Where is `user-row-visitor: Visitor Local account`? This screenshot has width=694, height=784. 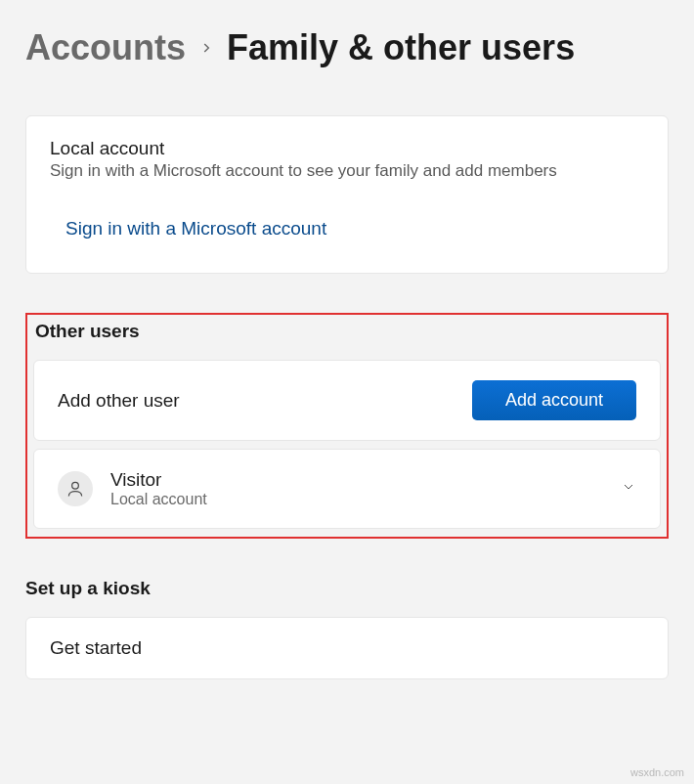
user-row-visitor: Visitor Local account is located at coordinates (347, 489).